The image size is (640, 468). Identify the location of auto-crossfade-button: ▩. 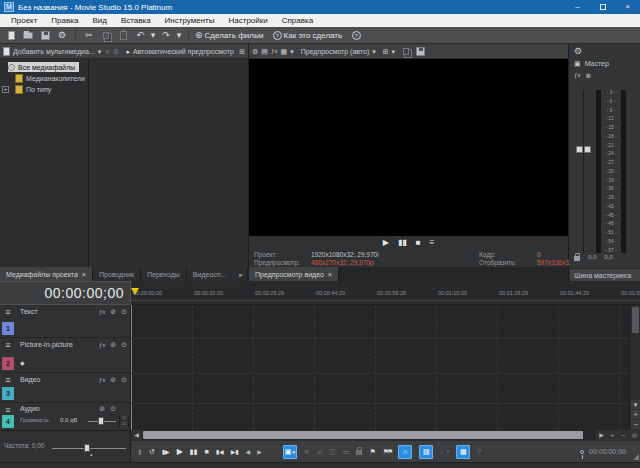
(463, 452).